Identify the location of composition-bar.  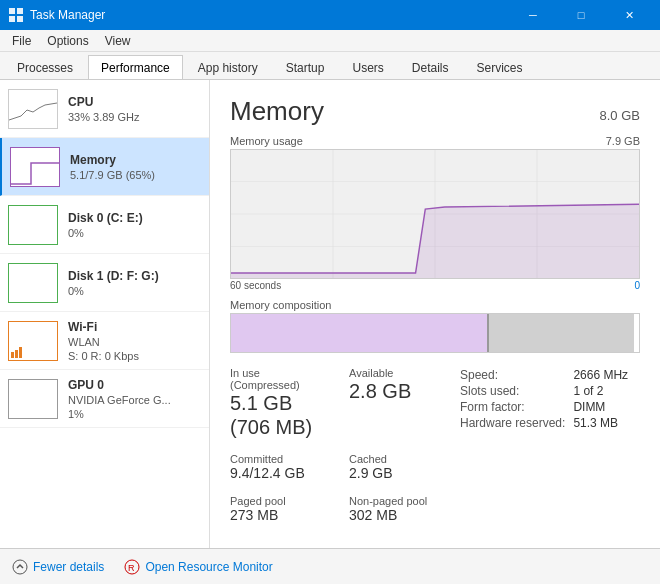
(435, 333).